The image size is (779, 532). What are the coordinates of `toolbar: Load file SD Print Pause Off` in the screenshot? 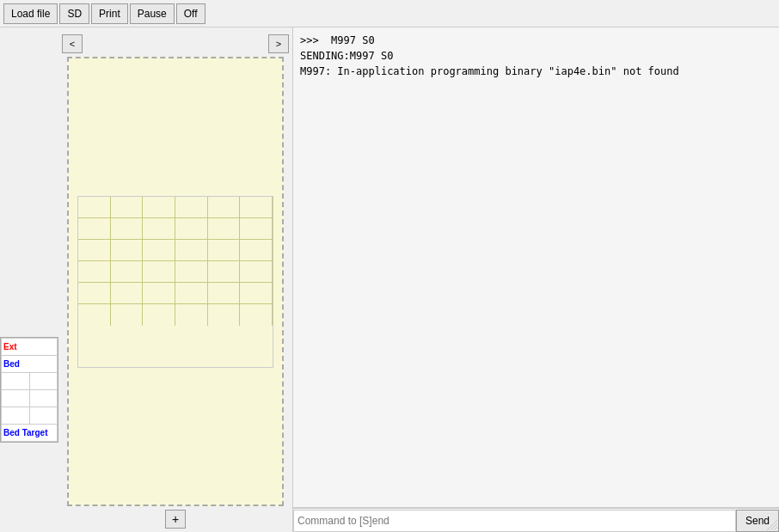 It's located at (390, 14).